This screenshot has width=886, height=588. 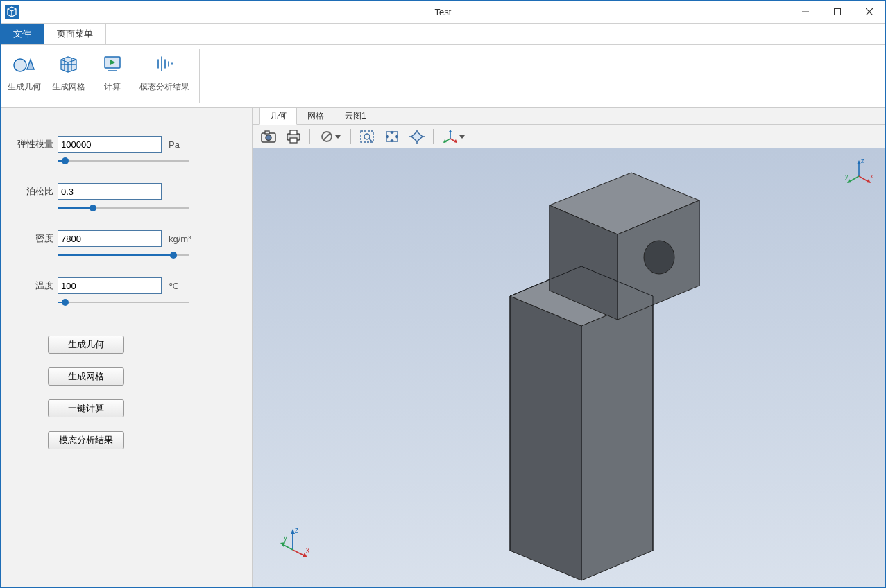 I want to click on zoom-box-icon, so click(x=367, y=137).